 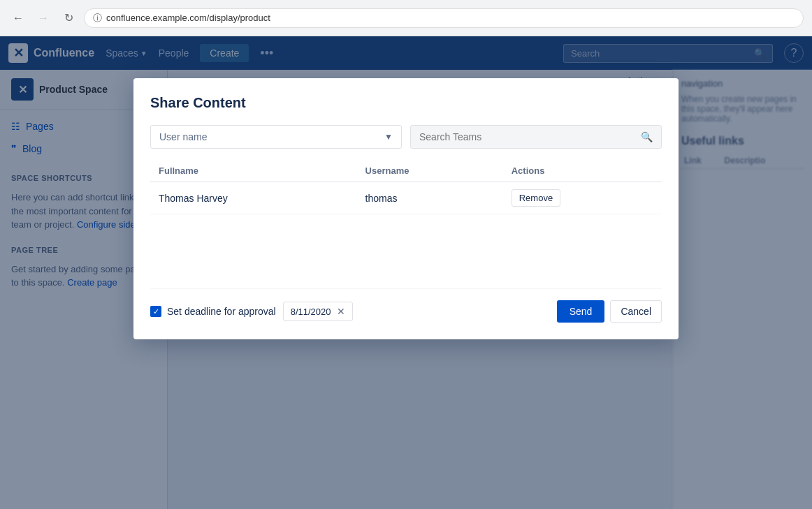 I want to click on footer-left: ✓ Set deadline for approval 8/11/2020 ✕, so click(x=252, y=311).